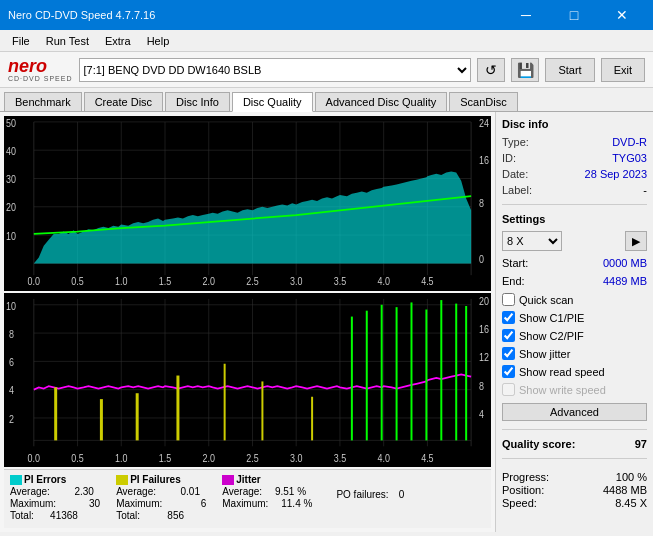  I want to click on refresh-button: ↺, so click(491, 70).